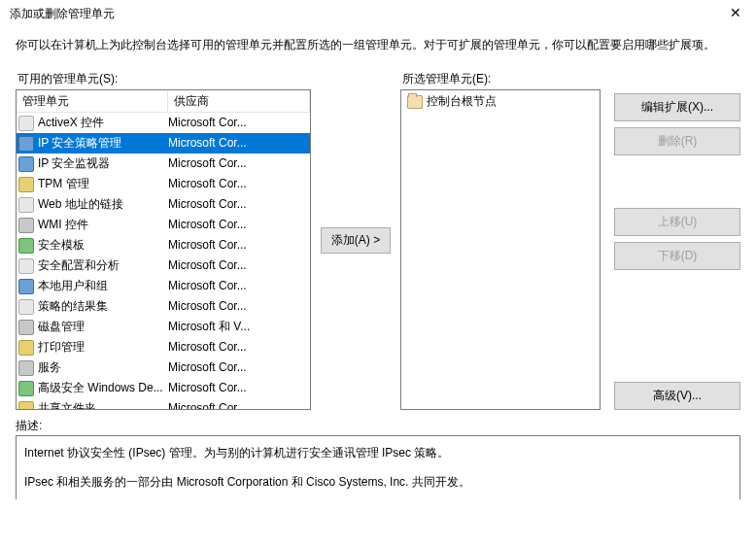  Describe the element at coordinates (163, 348) in the screenshot. I see `list-item: 打印管理Microsoft Cor...` at that location.